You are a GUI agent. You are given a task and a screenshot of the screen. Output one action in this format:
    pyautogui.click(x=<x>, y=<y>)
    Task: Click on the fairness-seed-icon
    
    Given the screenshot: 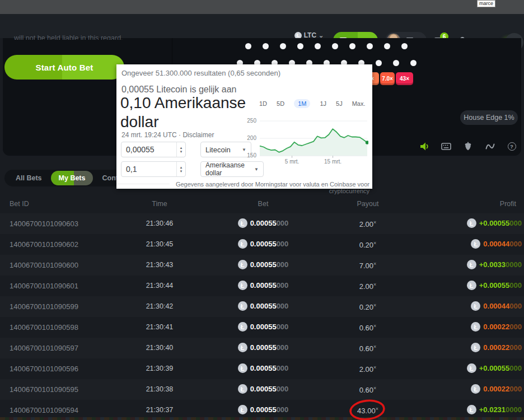 What is the action you would take?
    pyautogui.click(x=468, y=146)
    